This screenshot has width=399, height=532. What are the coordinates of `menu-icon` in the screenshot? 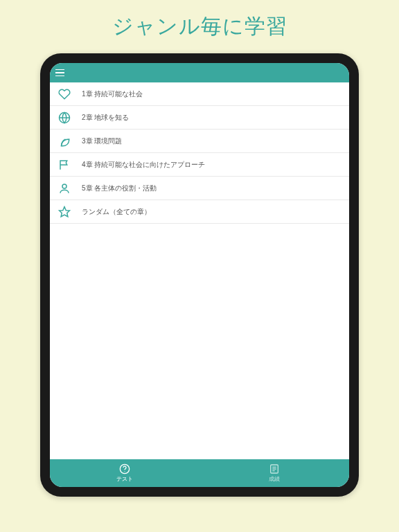 It's located at (62, 73).